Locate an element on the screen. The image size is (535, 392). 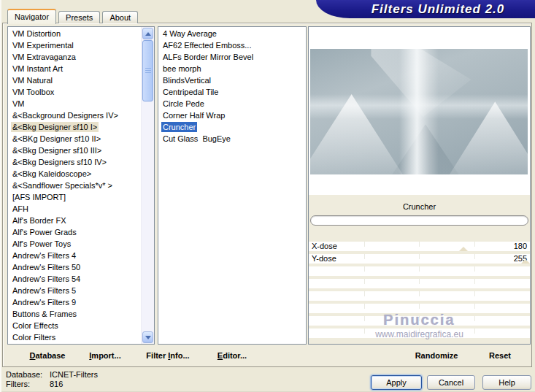
selected-filter-name: Cruncher is located at coordinates (419, 207).